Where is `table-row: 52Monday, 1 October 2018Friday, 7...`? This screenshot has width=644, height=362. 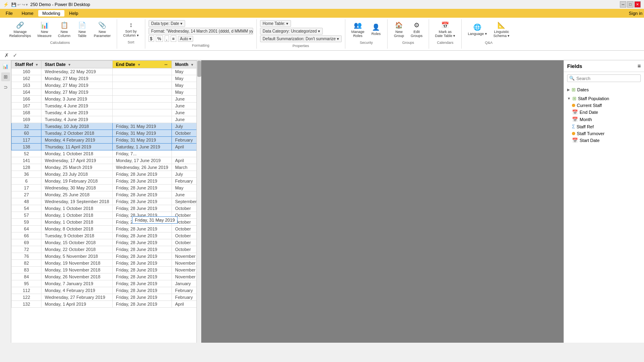 table-row: 52Monday, 1 October 2018Friday, 7... is located at coordinates (104, 154).